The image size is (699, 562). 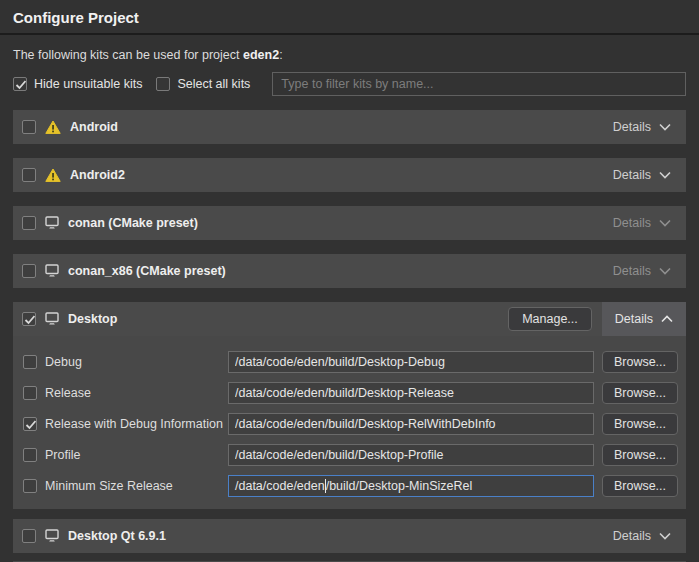 What do you see at coordinates (78, 84) in the screenshot?
I see `hide-unsuitable-checkbox: Hide unsuitable kits` at bounding box center [78, 84].